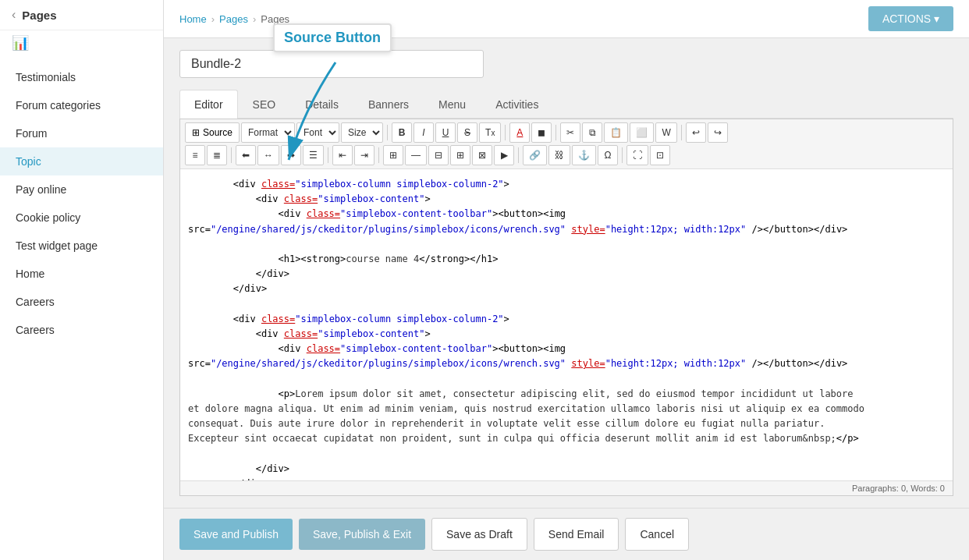 Image resolution: width=969 pixels, height=560 pixels. Describe the element at coordinates (81, 161) in the screenshot. I see `sidebar-item-topic: Topic` at that location.